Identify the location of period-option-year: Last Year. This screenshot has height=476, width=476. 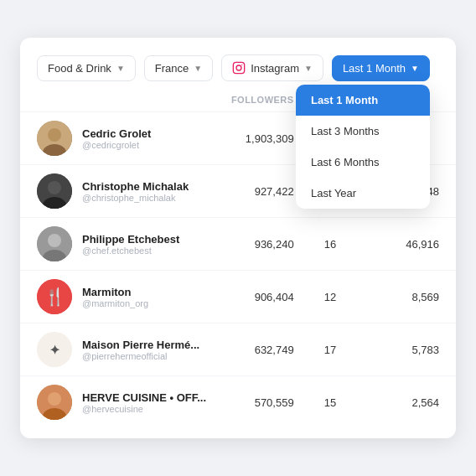
(363, 193).